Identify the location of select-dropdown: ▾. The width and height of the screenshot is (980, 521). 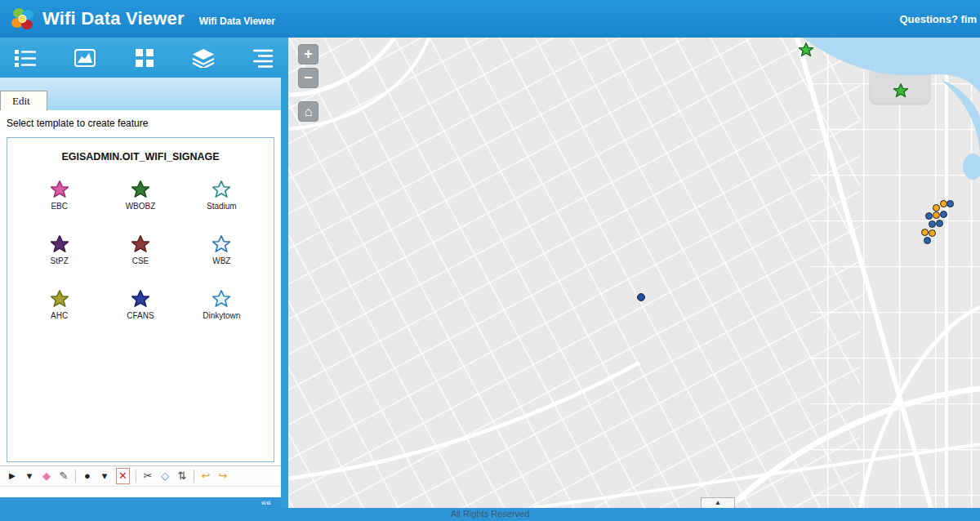
(29, 476).